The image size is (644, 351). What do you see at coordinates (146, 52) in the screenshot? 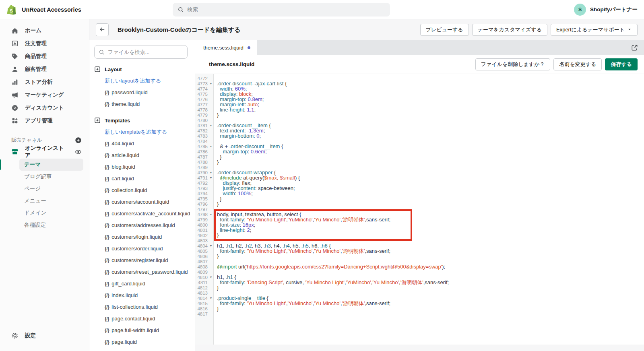
I see `file-search-input` at bounding box center [146, 52].